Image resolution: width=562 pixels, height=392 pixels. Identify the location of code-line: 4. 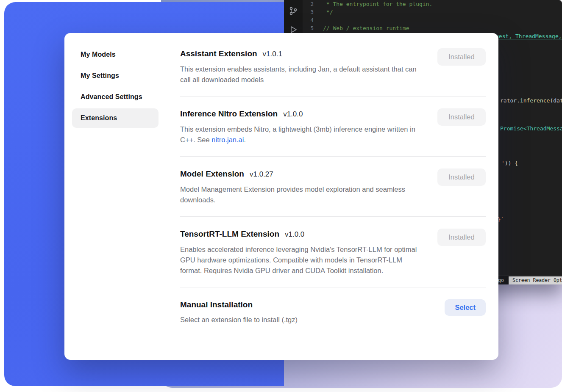
(432, 20).